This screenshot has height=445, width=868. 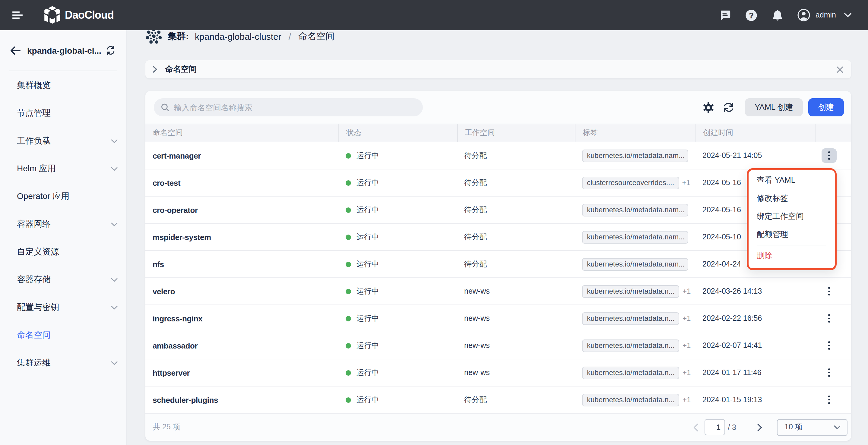 I want to click on menu-item-quota-management: 配额管理, so click(x=792, y=234).